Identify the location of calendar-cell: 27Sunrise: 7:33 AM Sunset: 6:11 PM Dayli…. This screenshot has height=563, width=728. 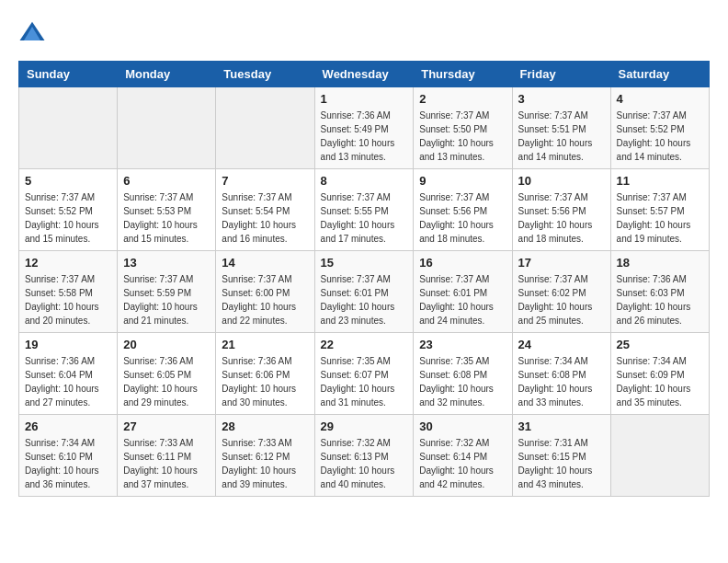
(167, 456).